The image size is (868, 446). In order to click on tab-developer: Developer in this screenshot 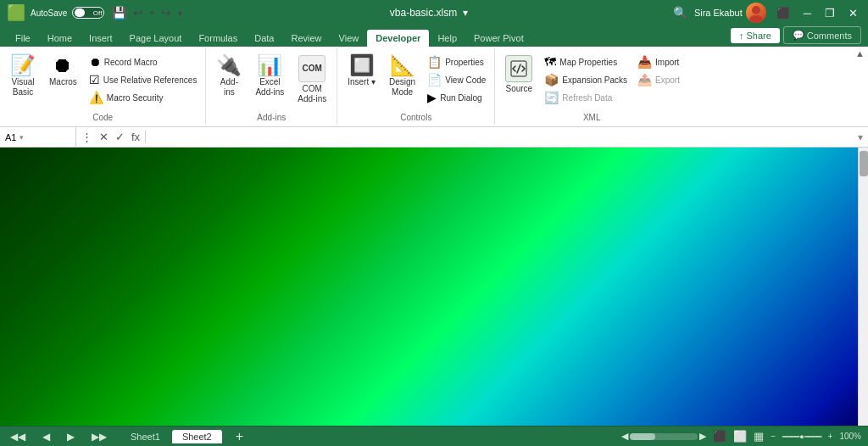, I will do `click(398, 38)`.